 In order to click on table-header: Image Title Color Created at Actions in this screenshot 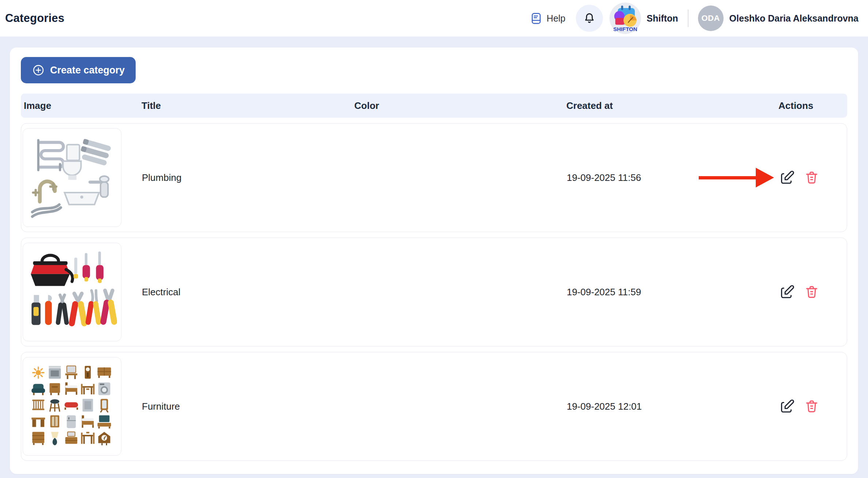, I will do `click(434, 106)`.